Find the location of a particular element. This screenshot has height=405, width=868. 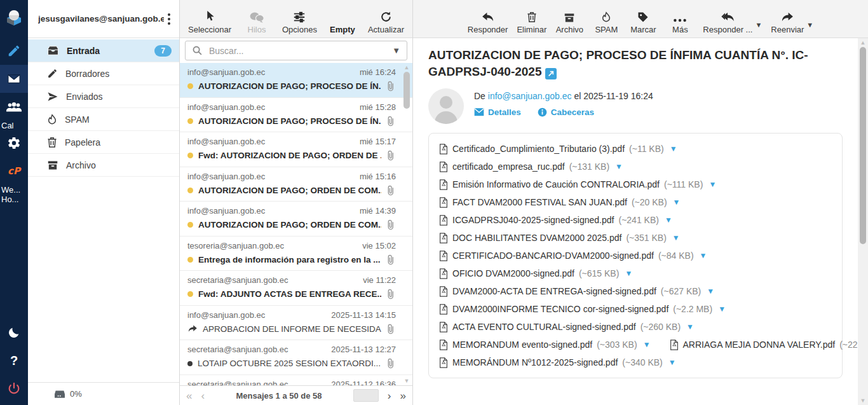

message-sender: secretaria@sanjuan.gob.ec is located at coordinates (238, 350).